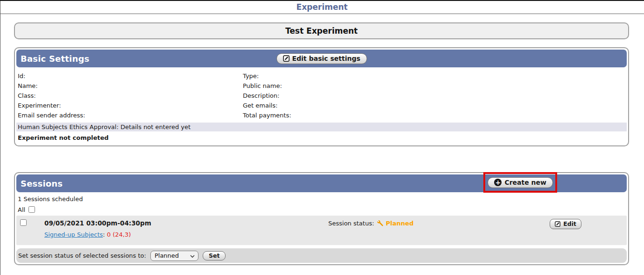 This screenshot has height=275, width=644. What do you see at coordinates (371, 224) in the screenshot?
I see `session-status: Session status: Planned` at bounding box center [371, 224].